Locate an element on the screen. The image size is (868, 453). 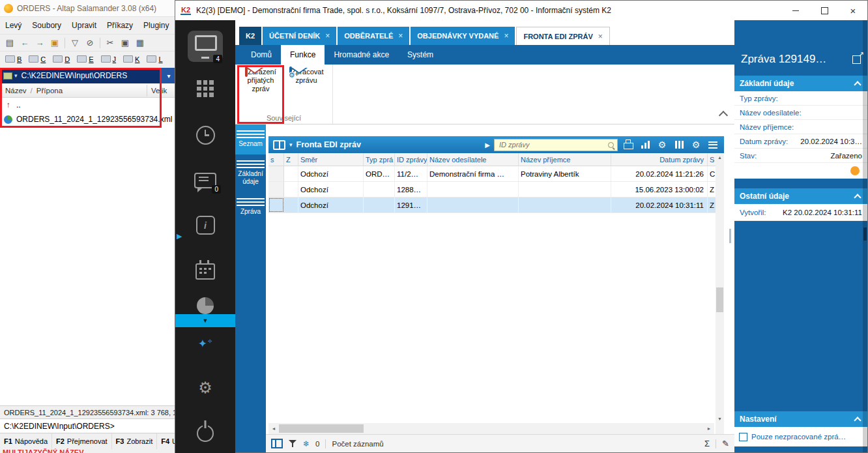
sidebar-item-reports is located at coordinates (205, 306).